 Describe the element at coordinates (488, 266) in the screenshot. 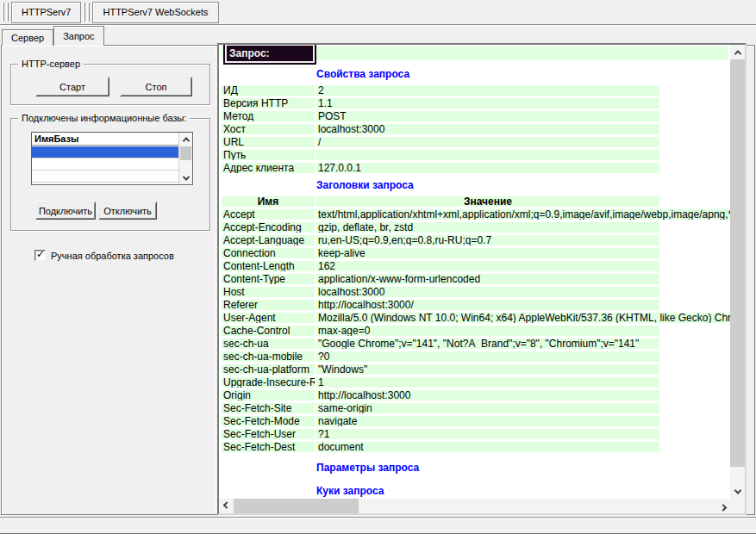

I see `header-value: 162` at that location.